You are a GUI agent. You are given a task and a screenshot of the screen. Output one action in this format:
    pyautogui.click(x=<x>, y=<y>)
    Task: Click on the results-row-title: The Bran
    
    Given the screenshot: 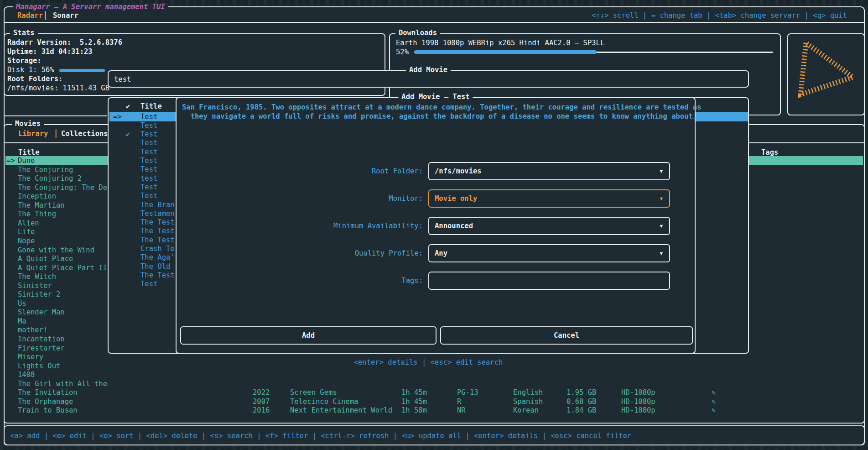 What is the action you would take?
    pyautogui.click(x=158, y=205)
    